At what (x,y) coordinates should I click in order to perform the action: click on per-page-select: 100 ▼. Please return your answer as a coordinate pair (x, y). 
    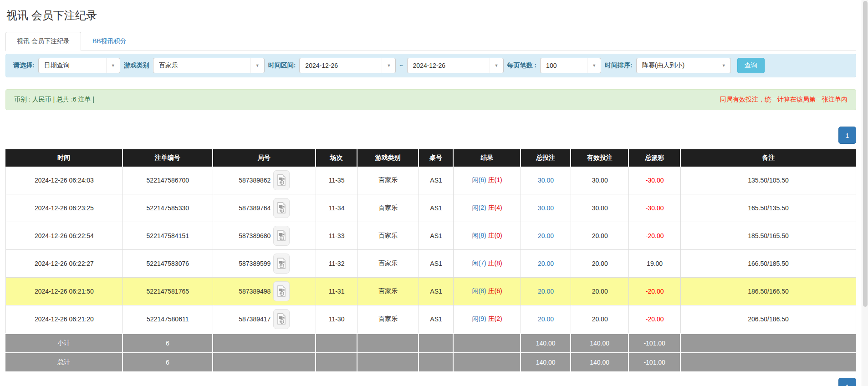
    Looking at the image, I should click on (571, 66).